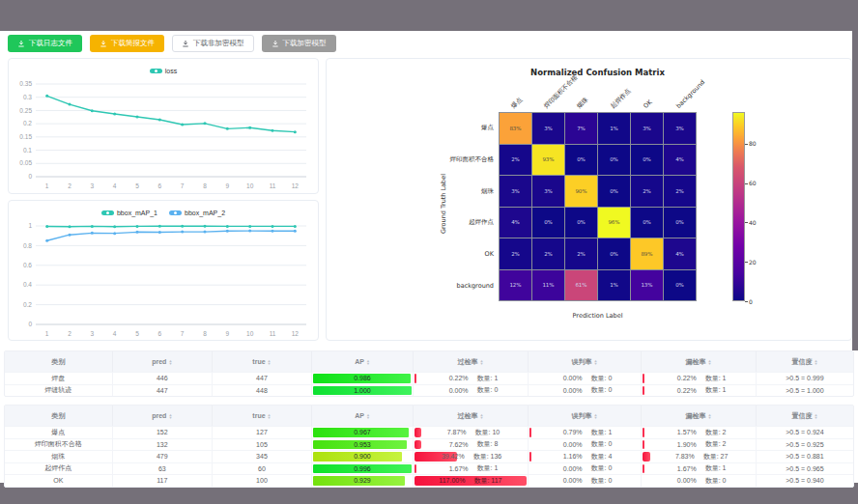 The width and height of the screenshot is (858, 504). Describe the element at coordinates (516, 286) in the screenshot. I see `matrix-cell: 12%` at that location.